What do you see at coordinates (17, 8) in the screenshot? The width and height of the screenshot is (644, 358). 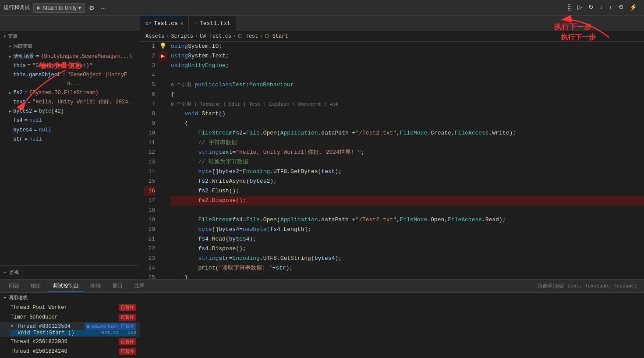 I see `run-debug-section: 运行和调试` at bounding box center [17, 8].